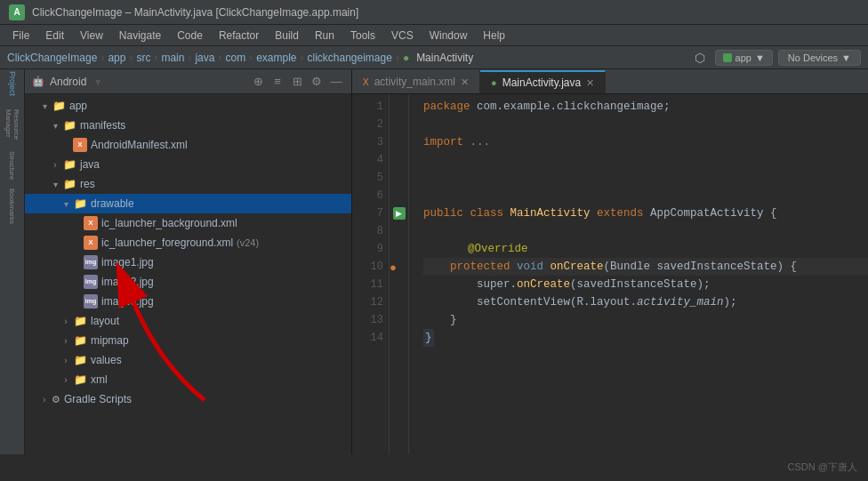 This screenshot has width=868, height=481. Describe the element at coordinates (368, 124) in the screenshot. I see `ln-2: 2` at that location.